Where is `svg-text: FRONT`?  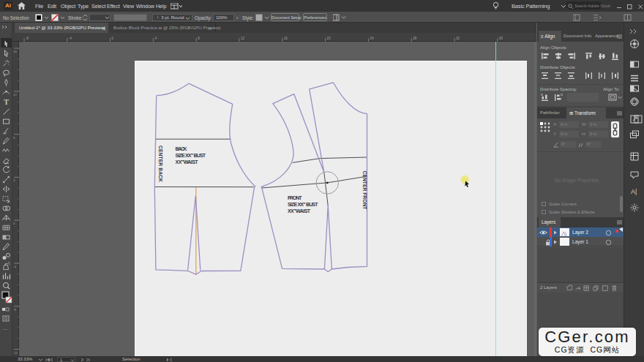
svg-text: FRONT is located at coordinates (295, 197).